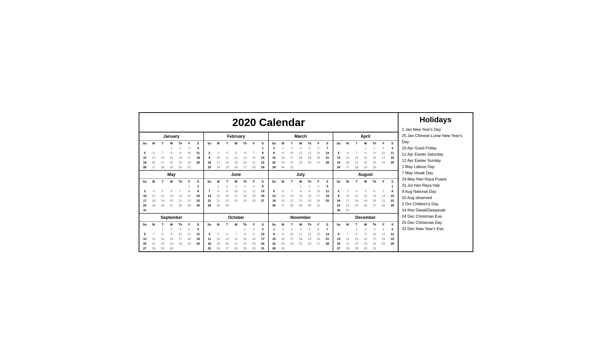 Image resolution: width=612 pixels, height=364 pixels. Describe the element at coordinates (189, 186) in the screenshot. I see `day-cell: 1` at that location.